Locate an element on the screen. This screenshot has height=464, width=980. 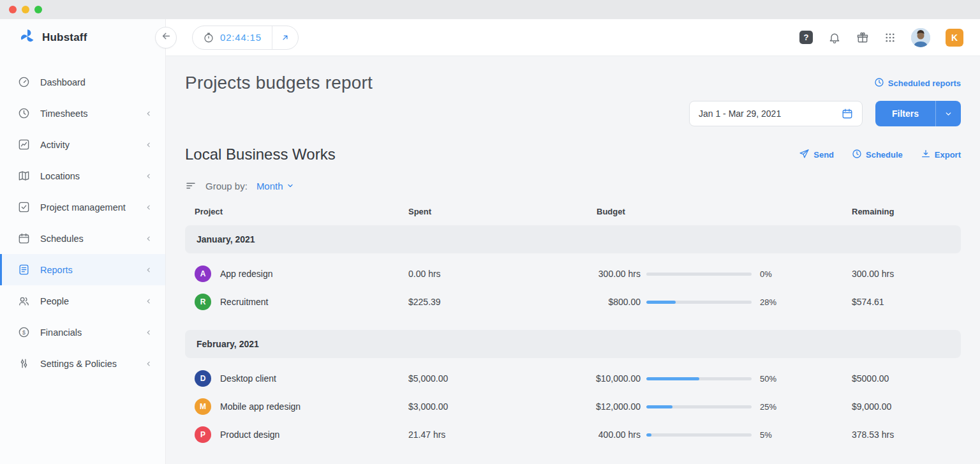
chevron-down-icon is located at coordinates (290, 186).